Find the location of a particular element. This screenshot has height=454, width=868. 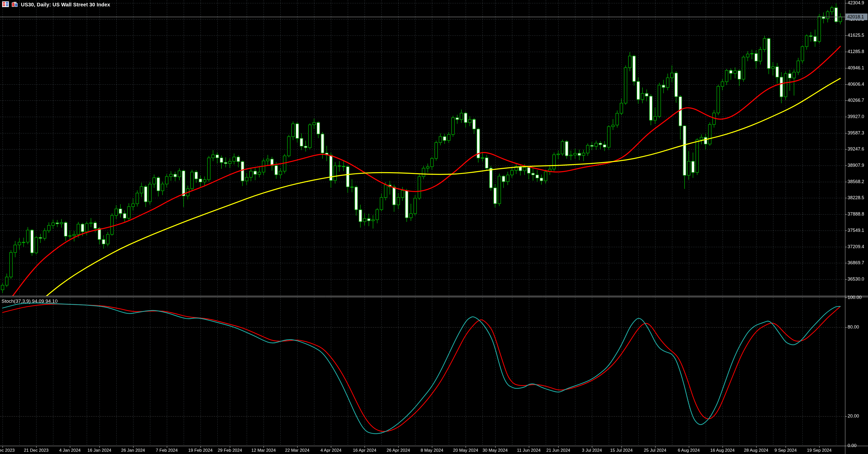

stochastic-main-value: 94.09 is located at coordinates (38, 301).